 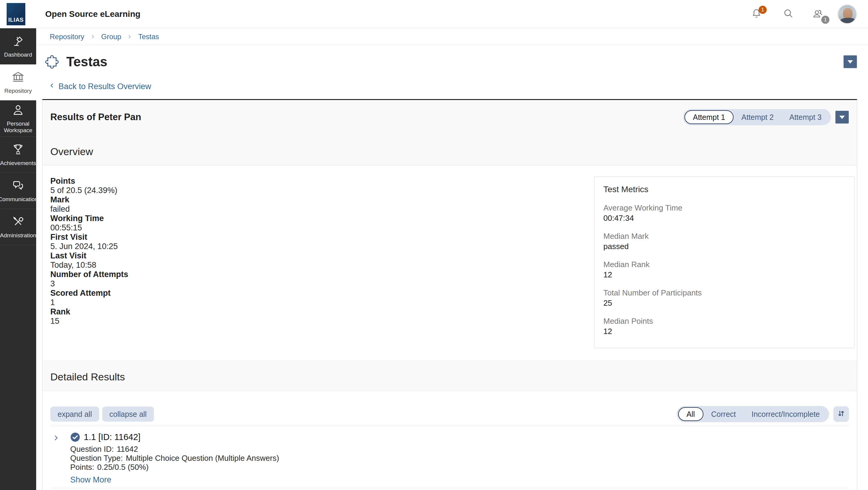 What do you see at coordinates (724, 208) in the screenshot?
I see `metric-label: Average Working Time` at bounding box center [724, 208].